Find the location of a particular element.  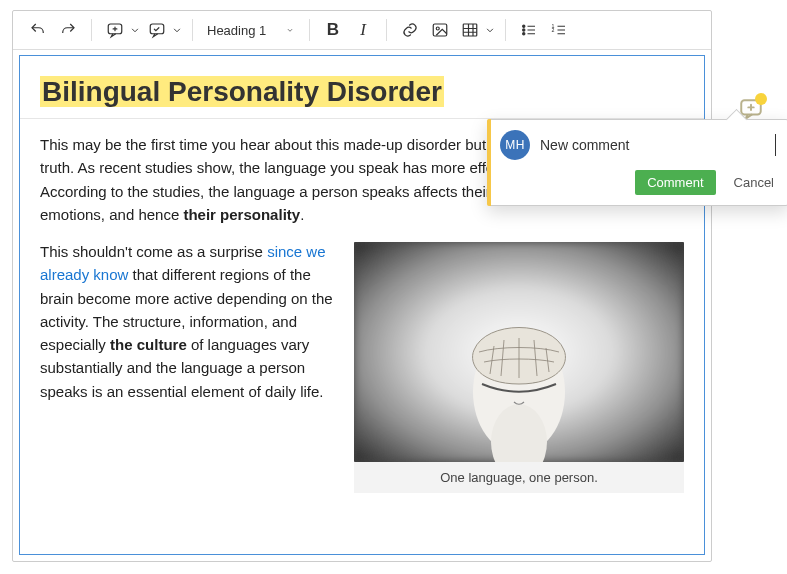

toolbar: Heading 1 B I is located at coordinates (362, 30).